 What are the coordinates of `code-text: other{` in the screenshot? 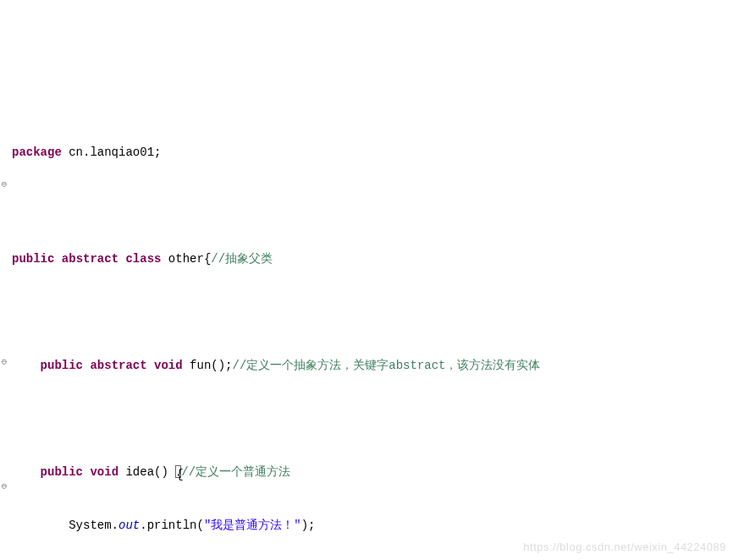 It's located at (186, 259).